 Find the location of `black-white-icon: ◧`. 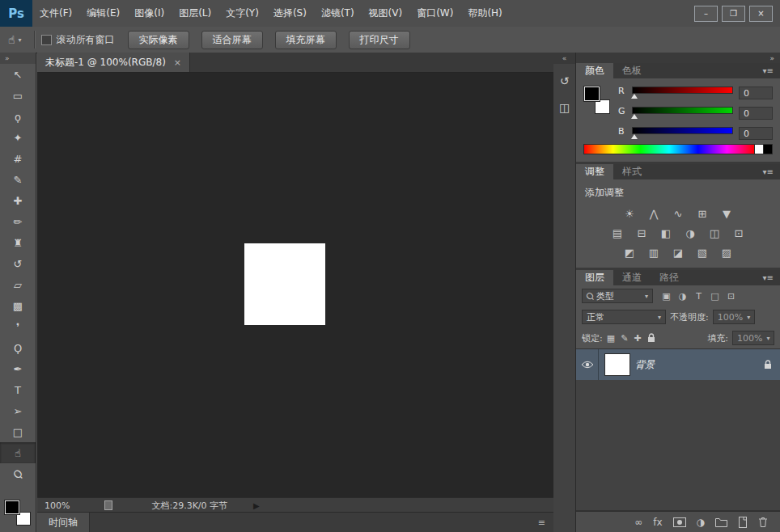

black-white-icon: ◧ is located at coordinates (666, 233).